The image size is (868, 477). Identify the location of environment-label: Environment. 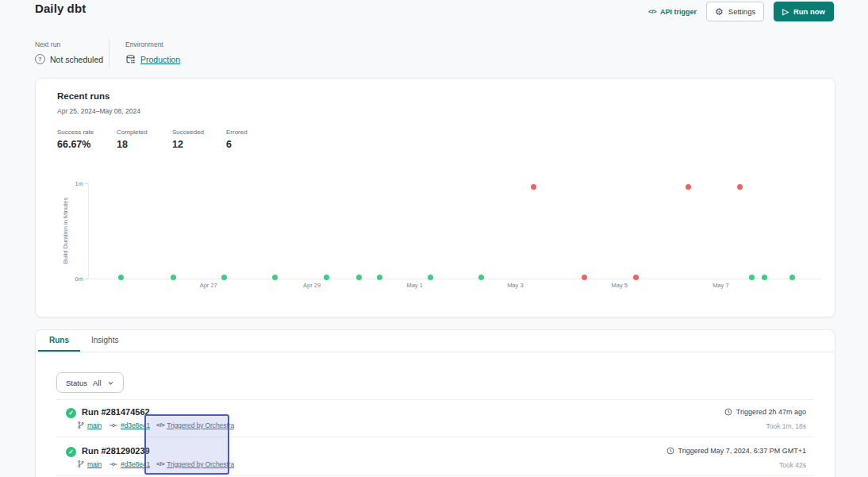
(144, 44).